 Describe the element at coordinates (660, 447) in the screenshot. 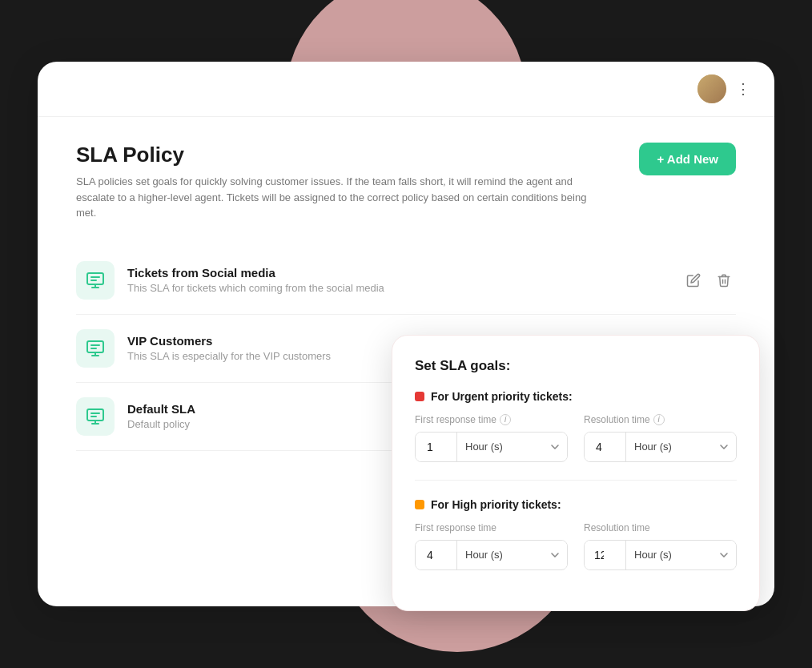

I see `urgent-resolution-input-row: Hour (s) Day (s) Week (s)` at that location.